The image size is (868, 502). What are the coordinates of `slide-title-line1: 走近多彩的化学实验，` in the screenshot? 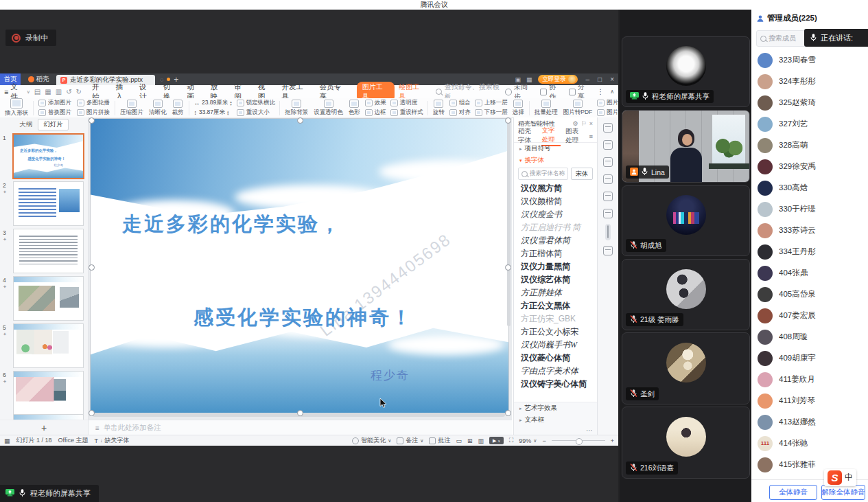 It's located at (232, 225).